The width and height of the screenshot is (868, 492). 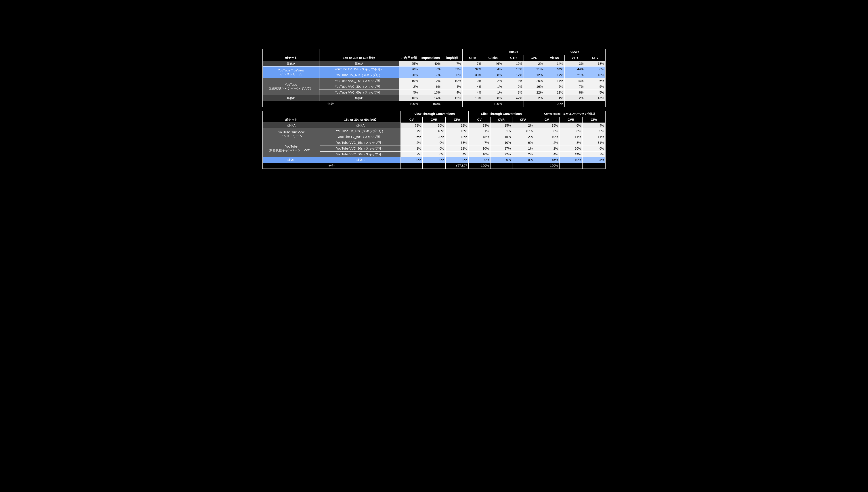 I want to click on hdr-cpm: CPM, so click(x=473, y=58).